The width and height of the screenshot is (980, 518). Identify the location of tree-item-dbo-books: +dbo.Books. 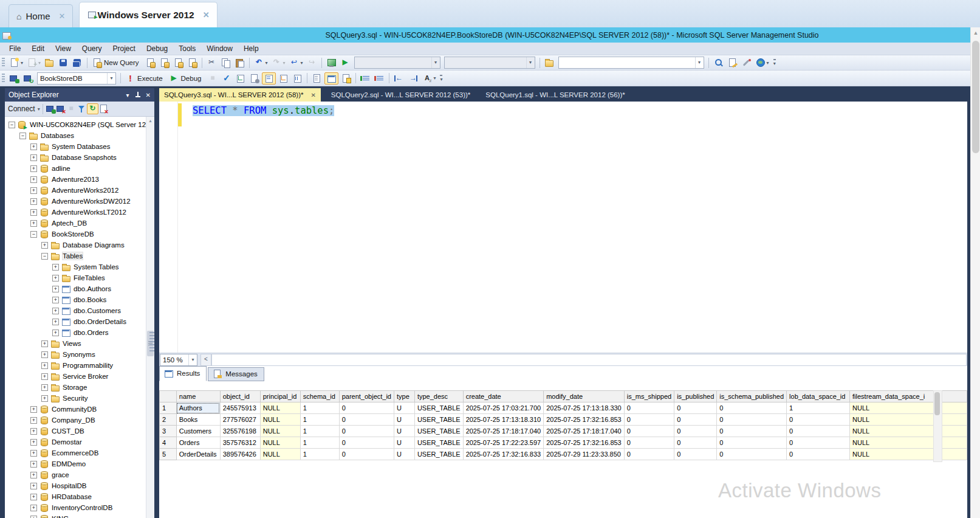
(80, 300).